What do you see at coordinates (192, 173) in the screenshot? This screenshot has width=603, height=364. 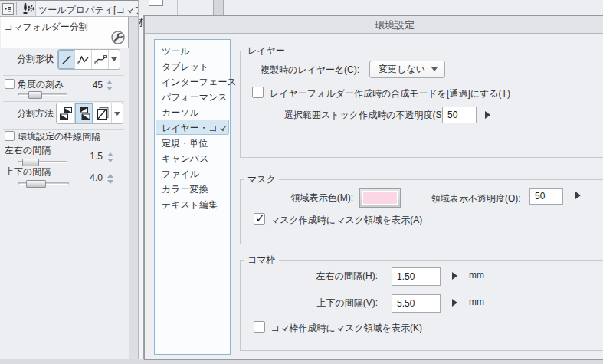 I see `category-item-file: ファイル` at bounding box center [192, 173].